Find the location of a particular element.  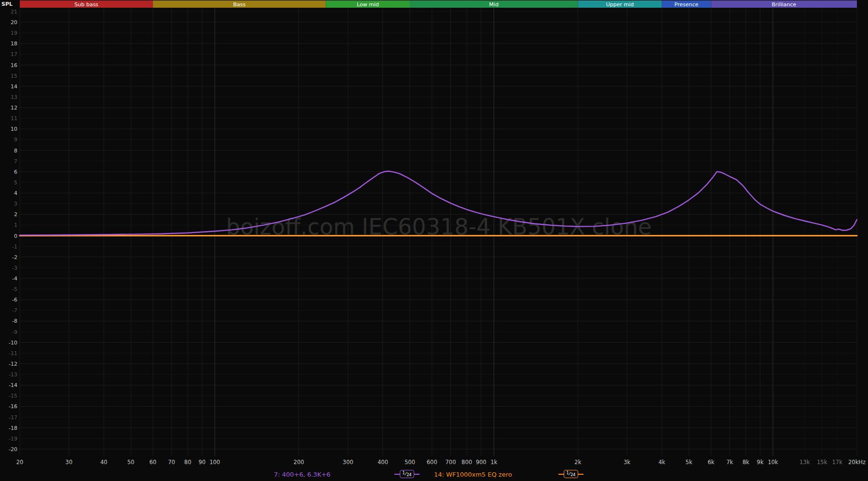

x-axis-label: 9k is located at coordinates (760, 462).